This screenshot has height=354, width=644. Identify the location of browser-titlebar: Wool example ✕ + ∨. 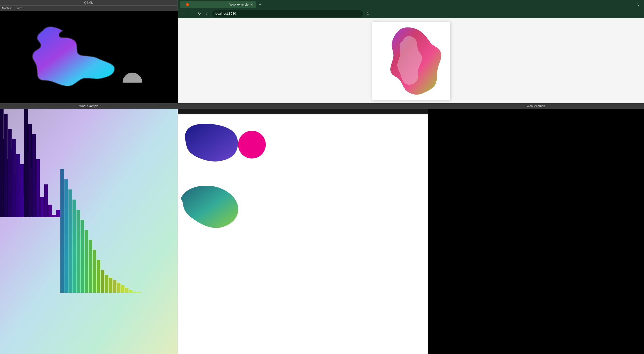
(411, 5).